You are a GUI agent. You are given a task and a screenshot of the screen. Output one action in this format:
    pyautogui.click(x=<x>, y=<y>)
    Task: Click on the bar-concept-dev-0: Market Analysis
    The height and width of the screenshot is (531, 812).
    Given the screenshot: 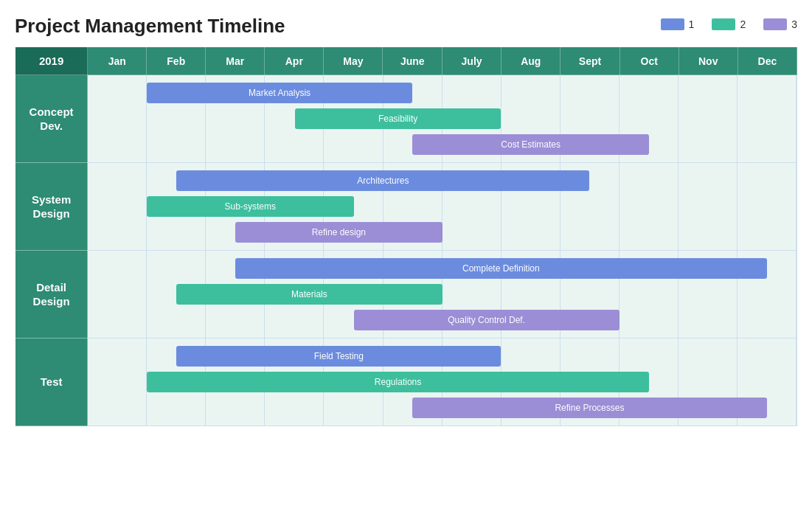 What is the action you would take?
    pyautogui.click(x=443, y=93)
    